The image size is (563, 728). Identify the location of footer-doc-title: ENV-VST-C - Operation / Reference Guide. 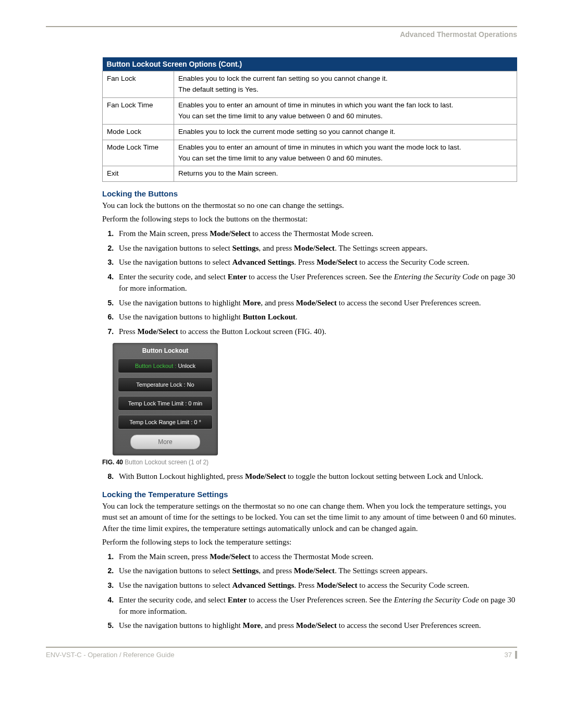
(110, 655).